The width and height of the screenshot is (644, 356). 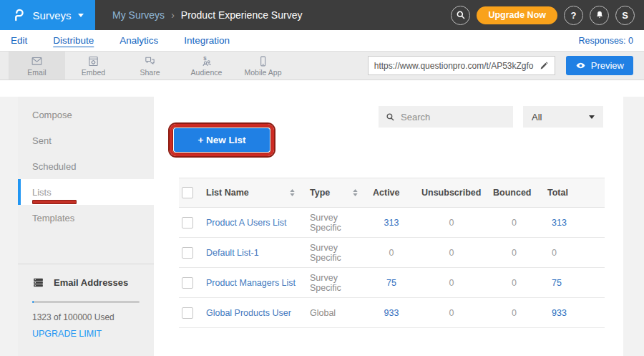 What do you see at coordinates (86, 140) in the screenshot?
I see `sidebar-item-sent: Sent` at bounding box center [86, 140].